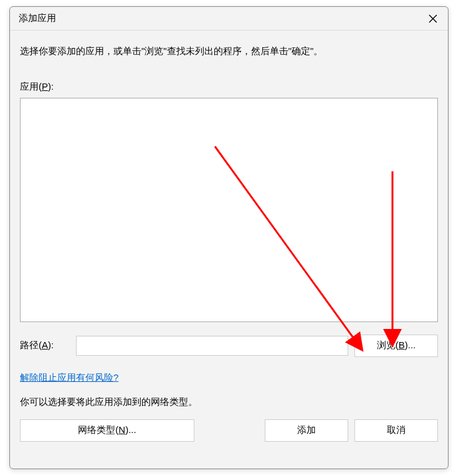 This screenshot has width=456, height=476. I want to click on button-row: 网络类型(N)... 添加 取消, so click(229, 431).